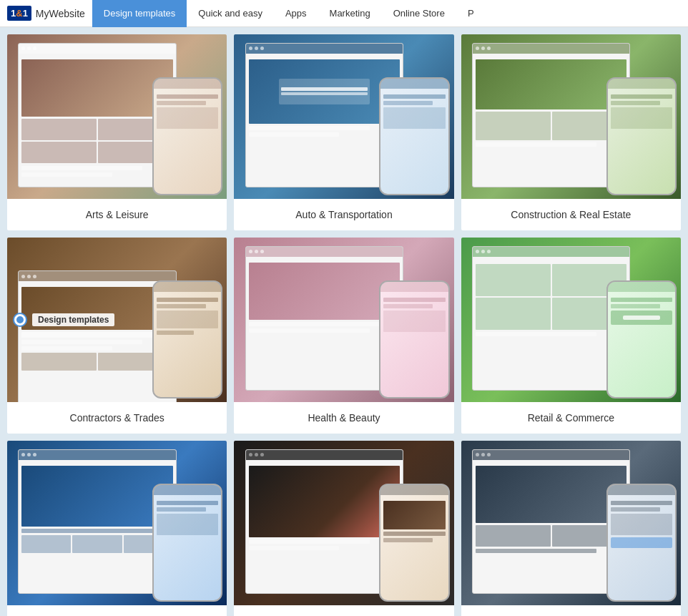 The image size is (688, 616). I want to click on selected-radio, so click(20, 320).